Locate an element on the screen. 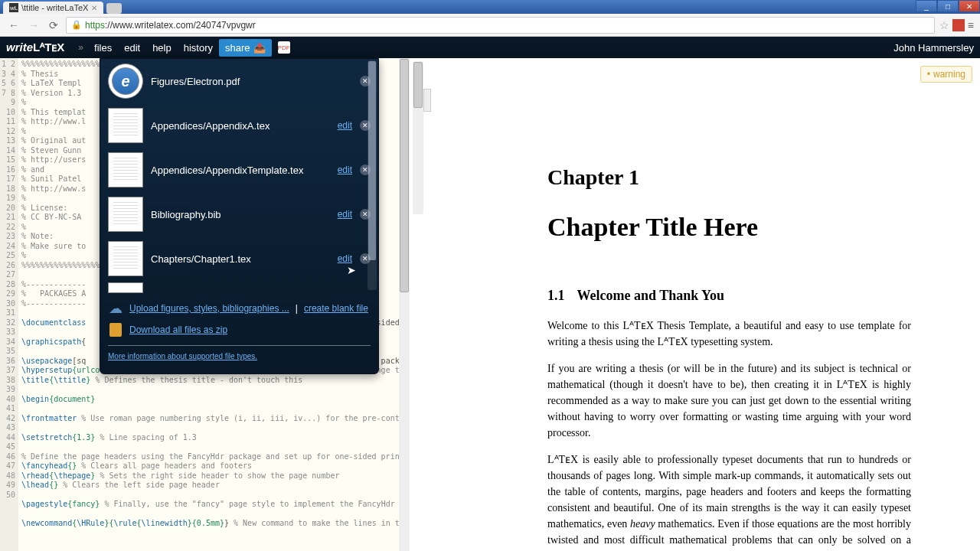  browser-tab: wL \ttitle - writeLaTeX ✕ is located at coordinates (54, 8).